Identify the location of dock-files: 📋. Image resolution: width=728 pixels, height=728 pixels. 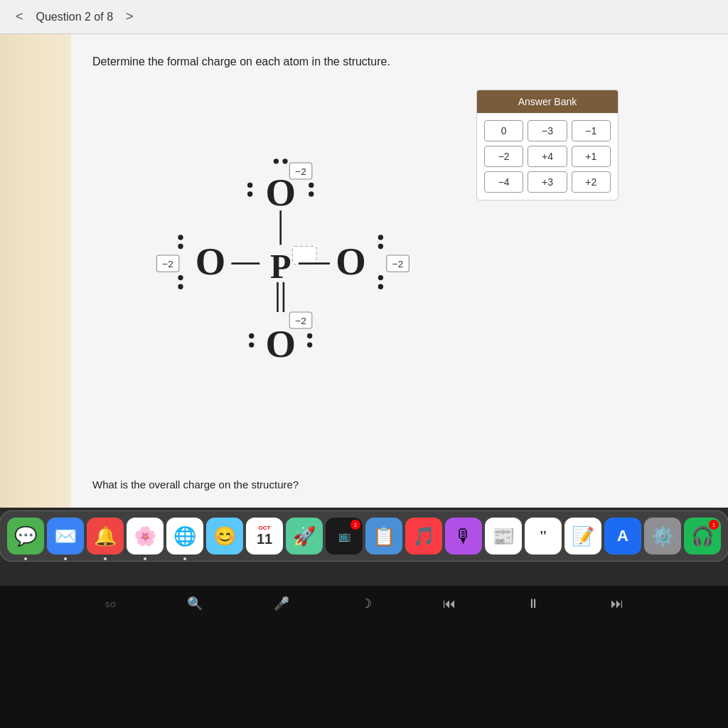
(384, 536).